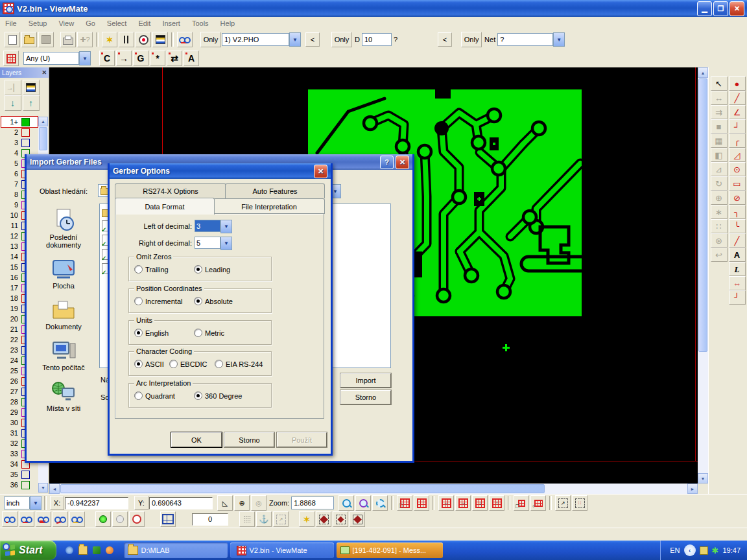 The image size is (747, 560). Describe the element at coordinates (259, 503) in the screenshot. I see `probe-target-icon: ◎` at that location.